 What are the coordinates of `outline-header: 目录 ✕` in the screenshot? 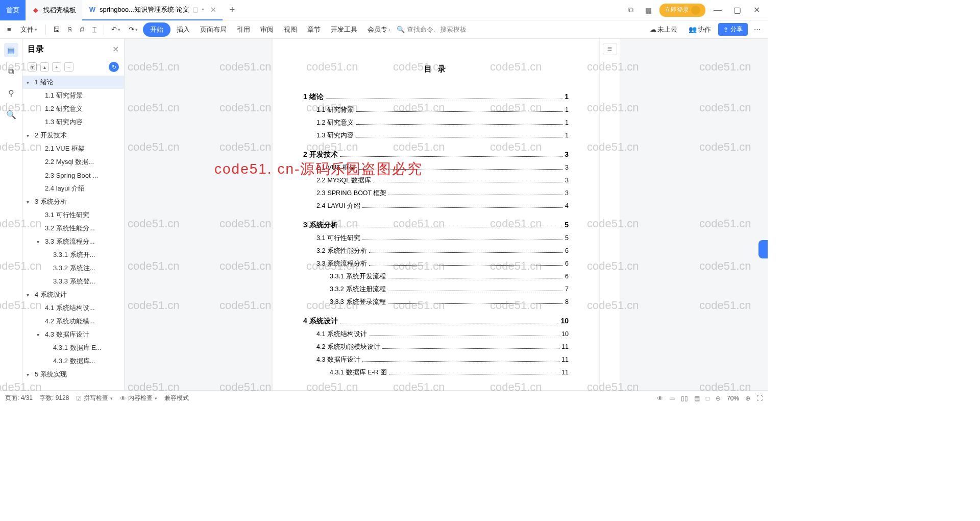 It's located at (74, 49).